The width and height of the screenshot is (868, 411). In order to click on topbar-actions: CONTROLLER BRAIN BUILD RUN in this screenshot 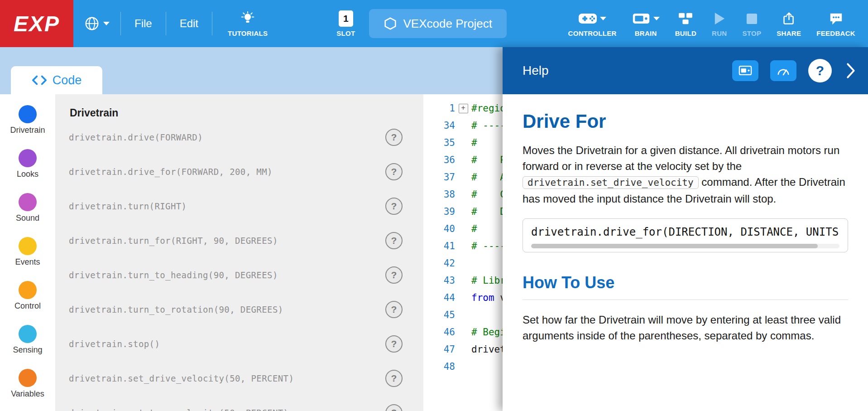, I will do `click(718, 24)`.